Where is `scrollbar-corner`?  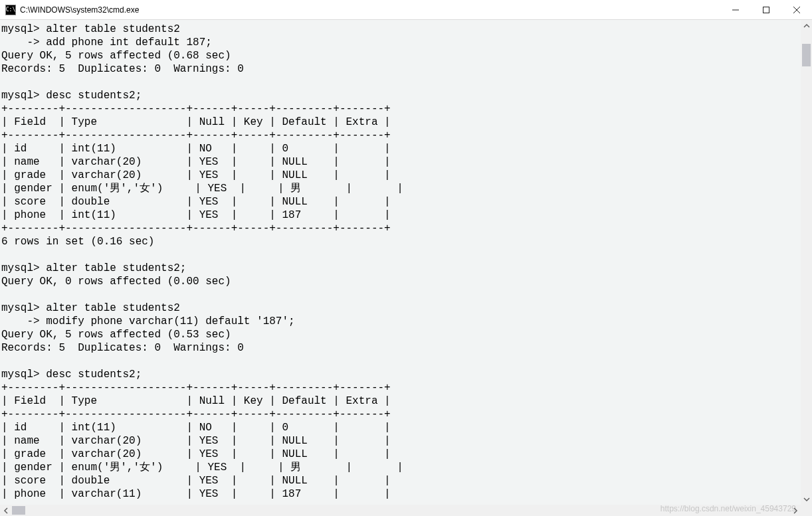 scrollbar-corner is located at coordinates (807, 510).